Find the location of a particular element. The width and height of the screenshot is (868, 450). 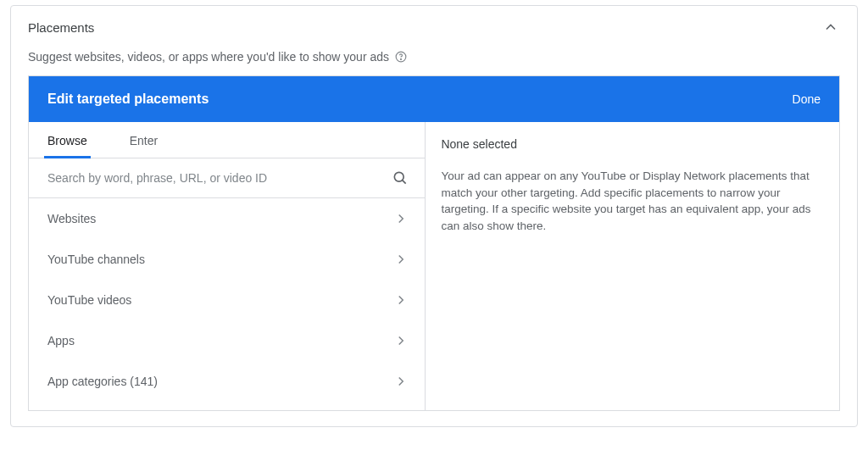

category-label: Websites is located at coordinates (71, 219).